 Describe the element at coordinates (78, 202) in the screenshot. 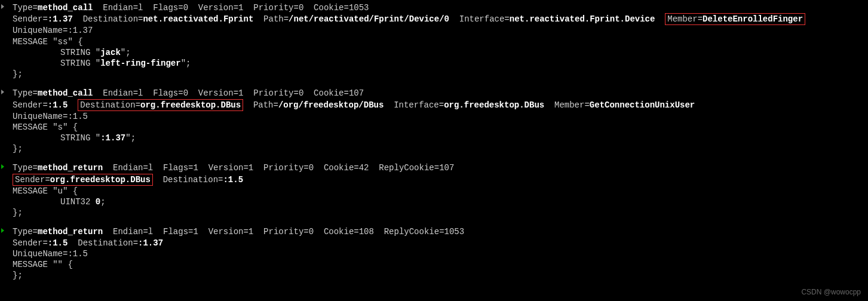

I see `text-span: UINT32` at that location.